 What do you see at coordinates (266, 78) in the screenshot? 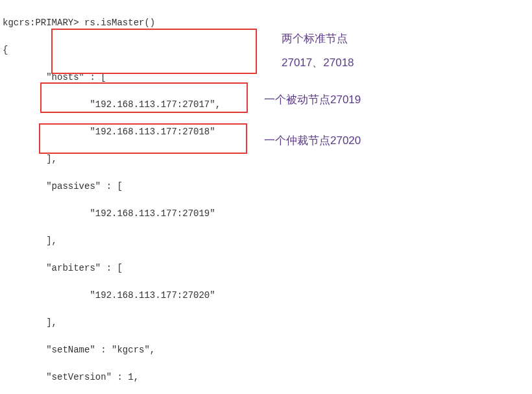
I see `code-line: "hosts" : [` at bounding box center [266, 78].